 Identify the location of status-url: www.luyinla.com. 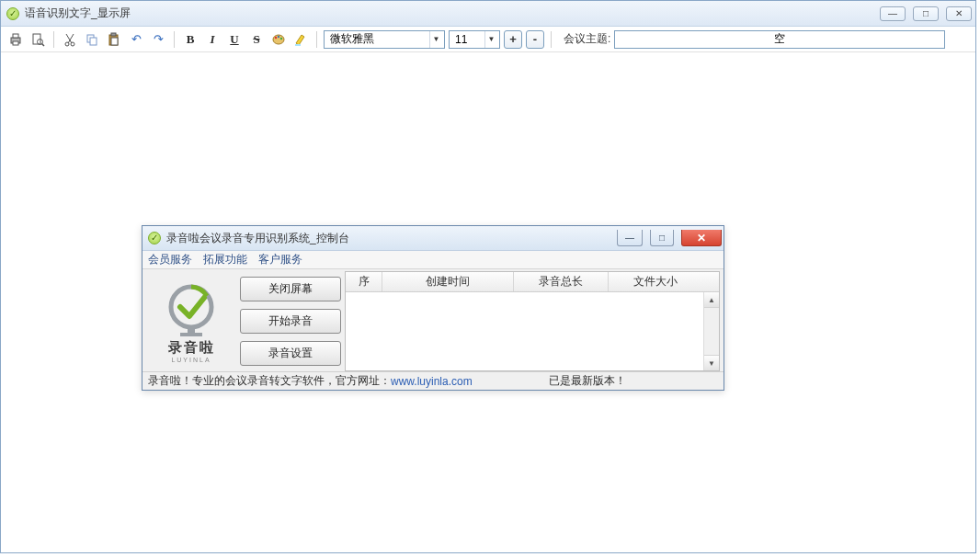
(432, 381).